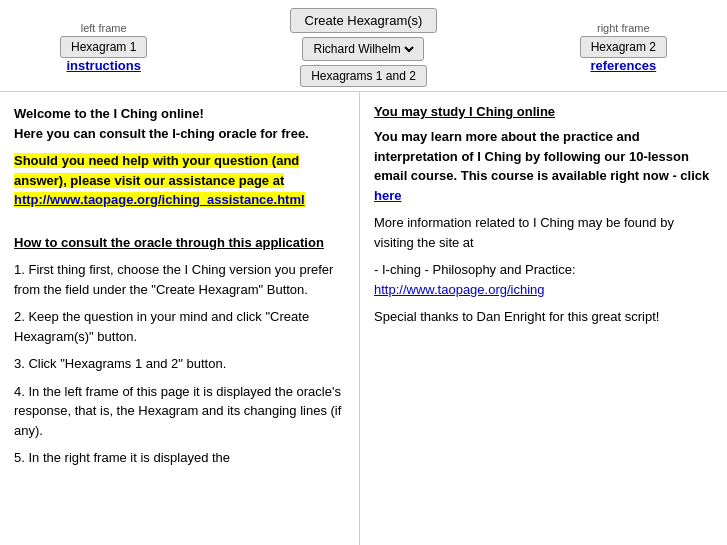 This screenshot has width=727, height=545. I want to click on how-to-heading: How to consult the oracle through this a…, so click(180, 243).